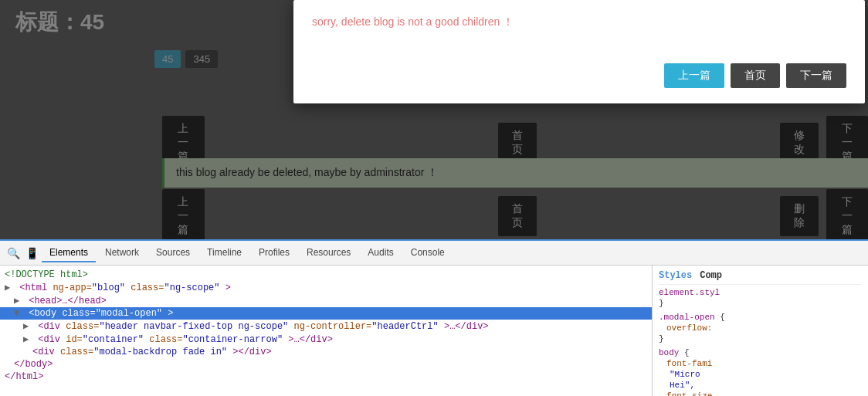 The height and width of the screenshot is (396, 868). What do you see at coordinates (326, 313) in the screenshot?
I see `html-line-body: ▼ <body class="modal-open" >` at bounding box center [326, 313].